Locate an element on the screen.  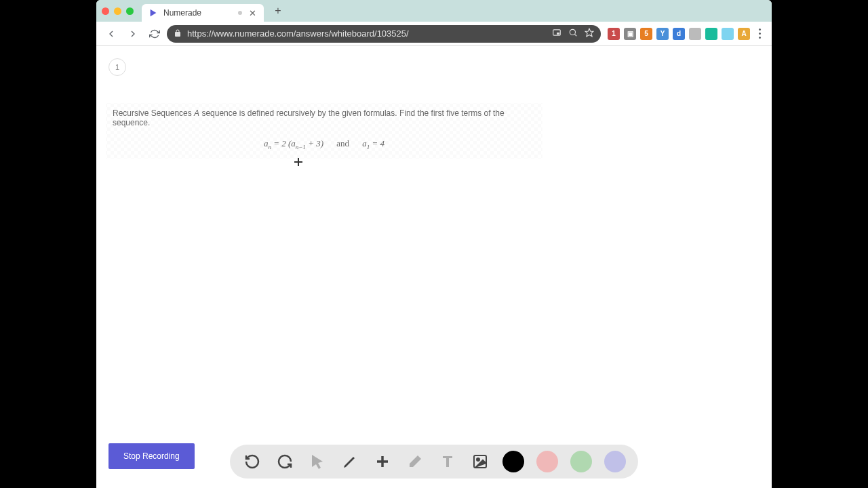
stop-recording-button: Stop Recording is located at coordinates (152, 456).